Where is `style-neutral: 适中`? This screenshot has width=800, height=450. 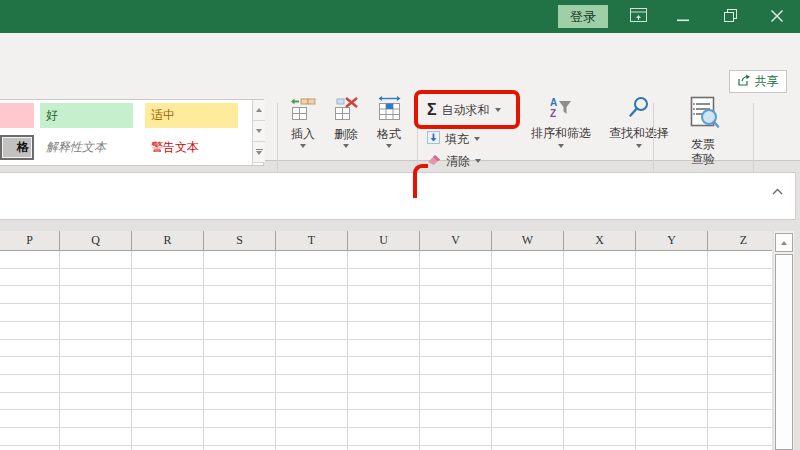 style-neutral: 适中 is located at coordinates (192, 116).